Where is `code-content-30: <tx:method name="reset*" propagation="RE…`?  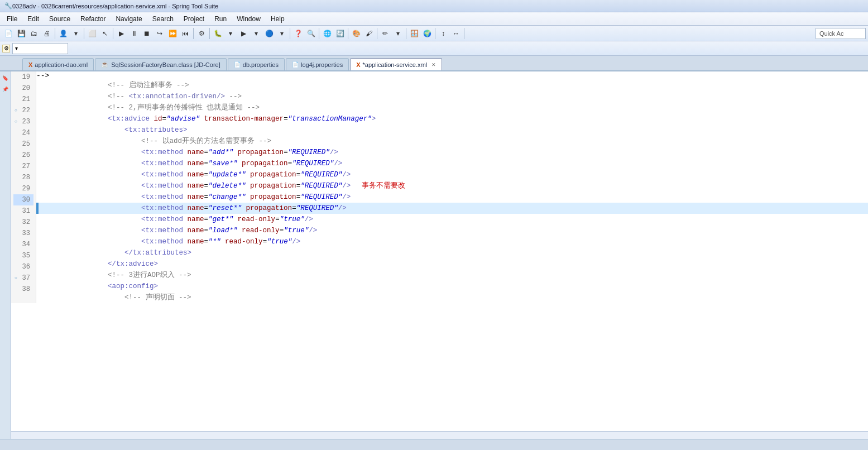
code-content-30: <tx:method name="reset*" propagation="RE… is located at coordinates (227, 208).